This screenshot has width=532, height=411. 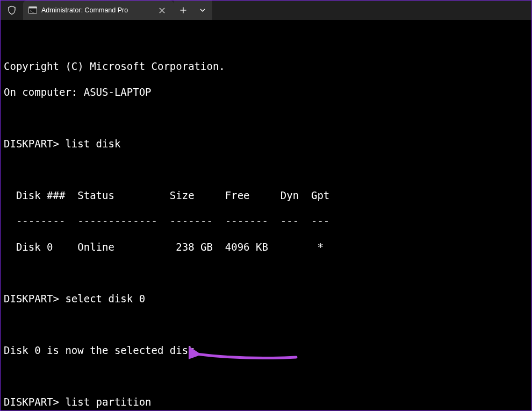 I want to click on command-prompt-icon: >_, so click(x=33, y=10).